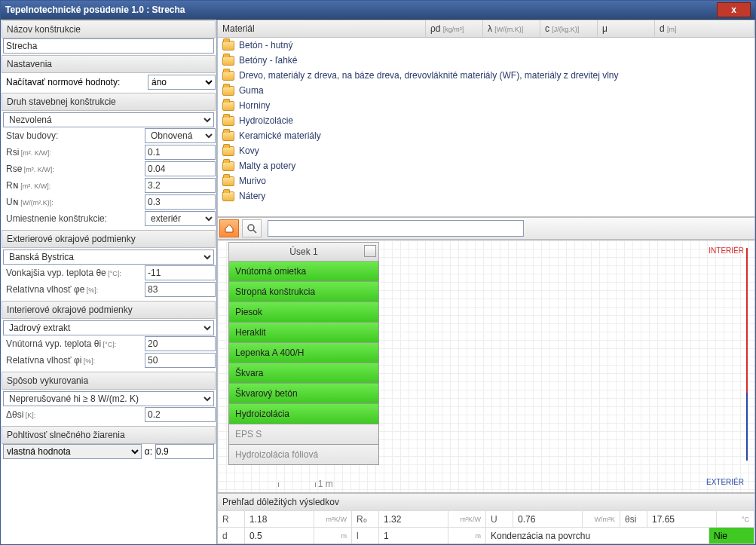 This screenshot has width=756, height=545. What do you see at coordinates (180, 360) in the screenshot?
I see `rhi-input` at bounding box center [180, 360].